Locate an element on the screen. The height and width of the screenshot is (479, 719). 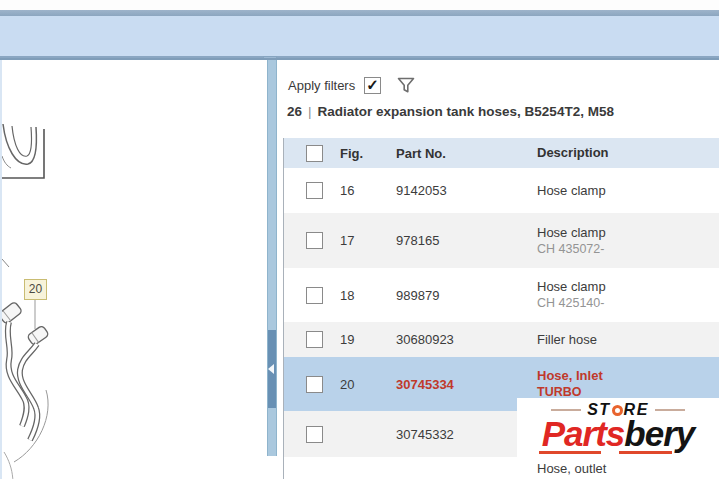
header-band is located at coordinates (360, 37).